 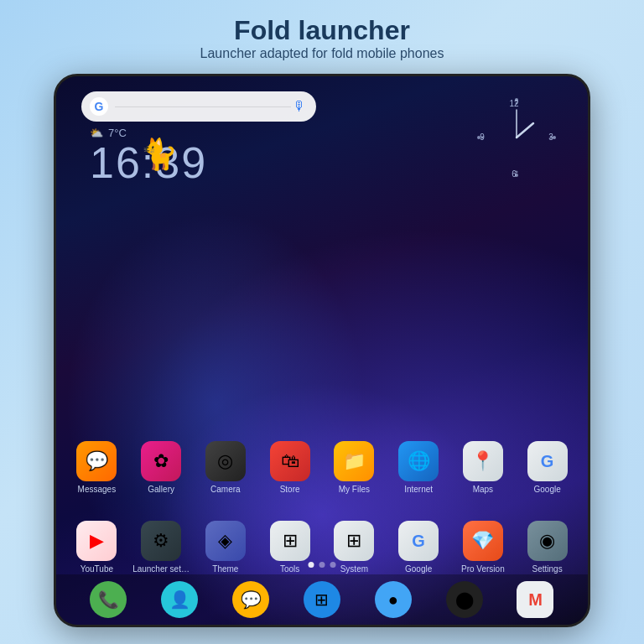 I want to click on app-icon-settings: ◉, so click(x=548, y=541).